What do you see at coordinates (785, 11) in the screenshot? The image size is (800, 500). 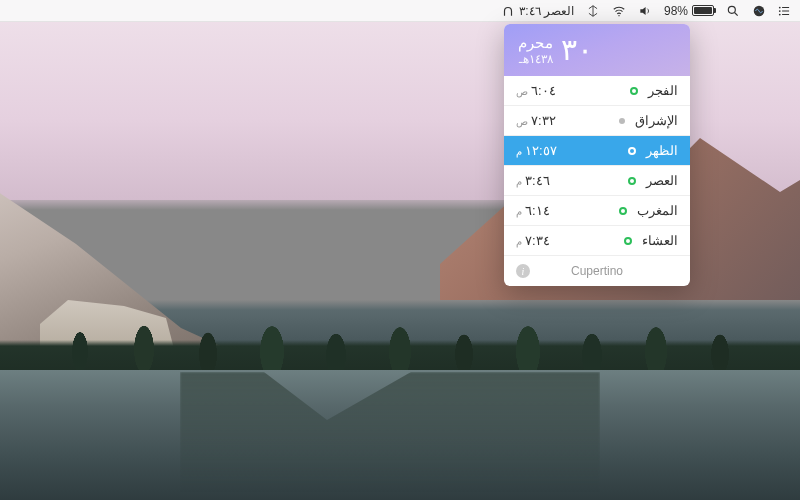 I see `list-icon` at bounding box center [785, 11].